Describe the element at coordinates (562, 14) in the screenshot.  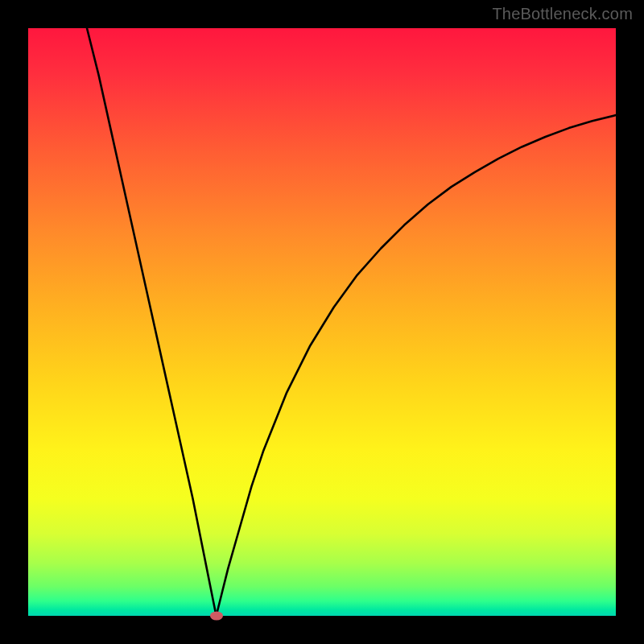
I see `watermark-text: TheBottleneck.com` at that location.